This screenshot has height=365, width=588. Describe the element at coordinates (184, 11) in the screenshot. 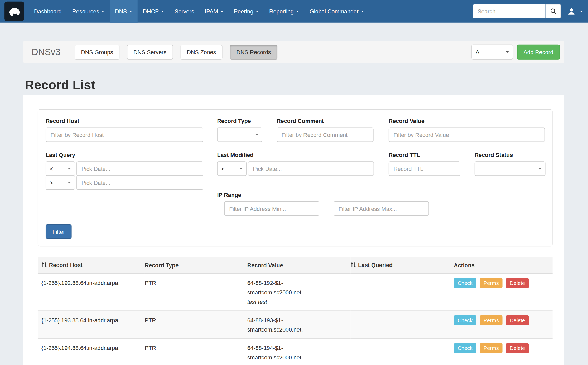

I see `nav-servers: Servers` at that location.